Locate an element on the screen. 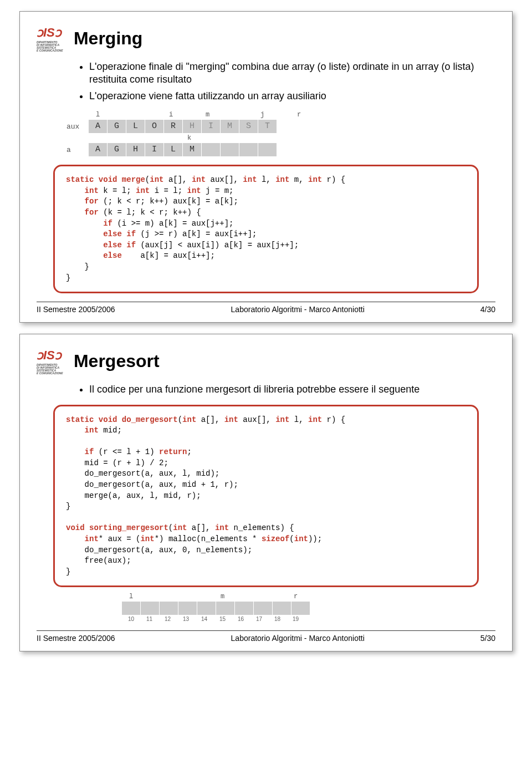 This screenshot has height=774, width=532. footer-right: 5/30 is located at coordinates (488, 638).